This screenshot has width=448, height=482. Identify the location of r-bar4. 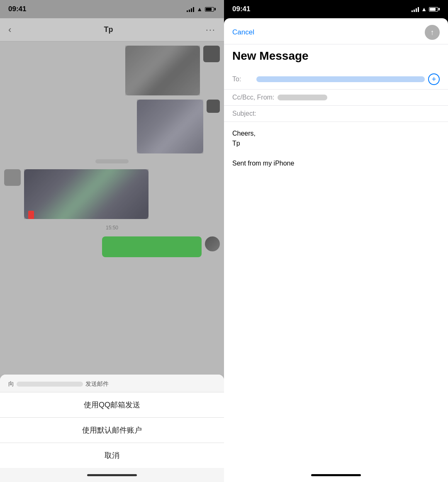
(418, 10).